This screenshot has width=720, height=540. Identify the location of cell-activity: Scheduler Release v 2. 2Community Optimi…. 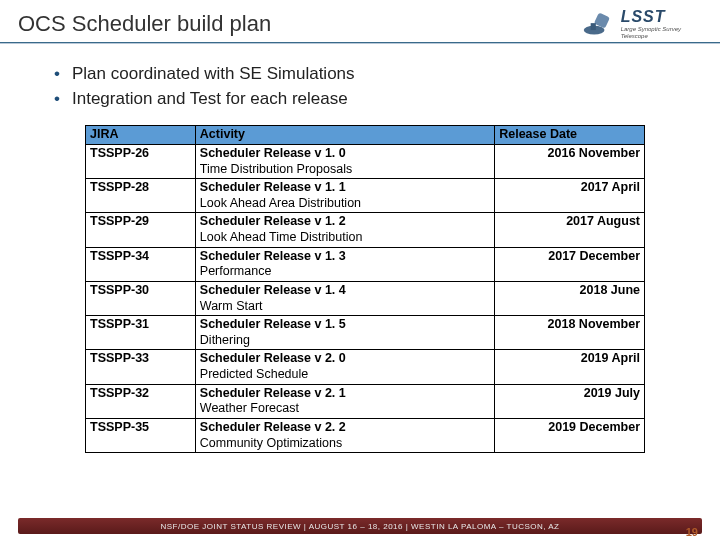
(344, 435).